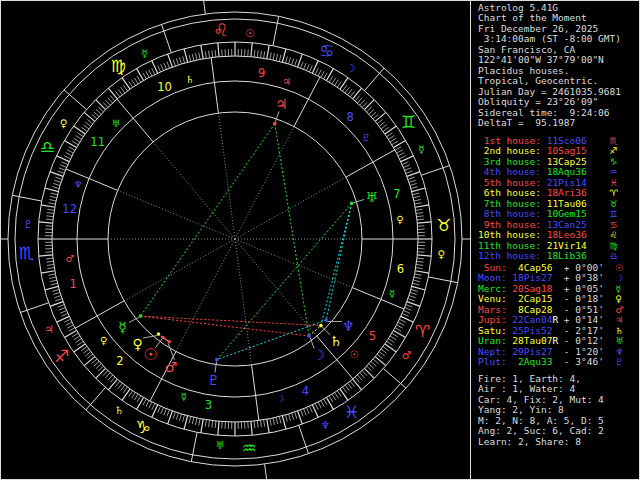  I want to click on sign-ruler-icon: ☉, so click(250, 33).